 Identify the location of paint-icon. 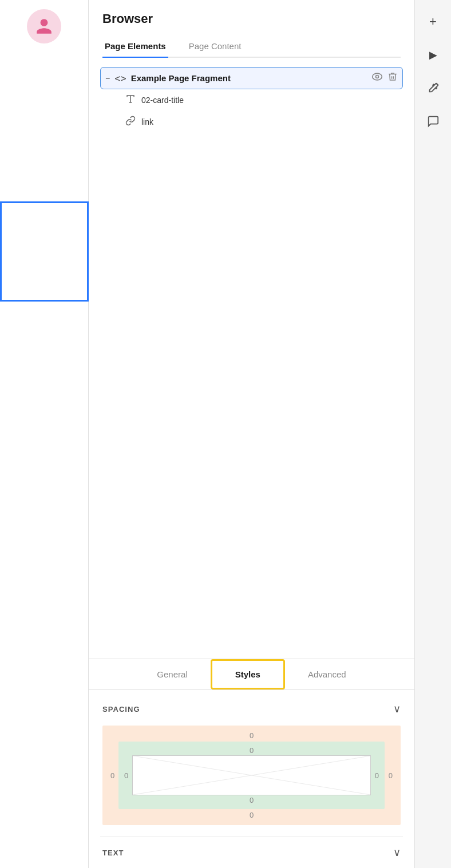
(433, 88).